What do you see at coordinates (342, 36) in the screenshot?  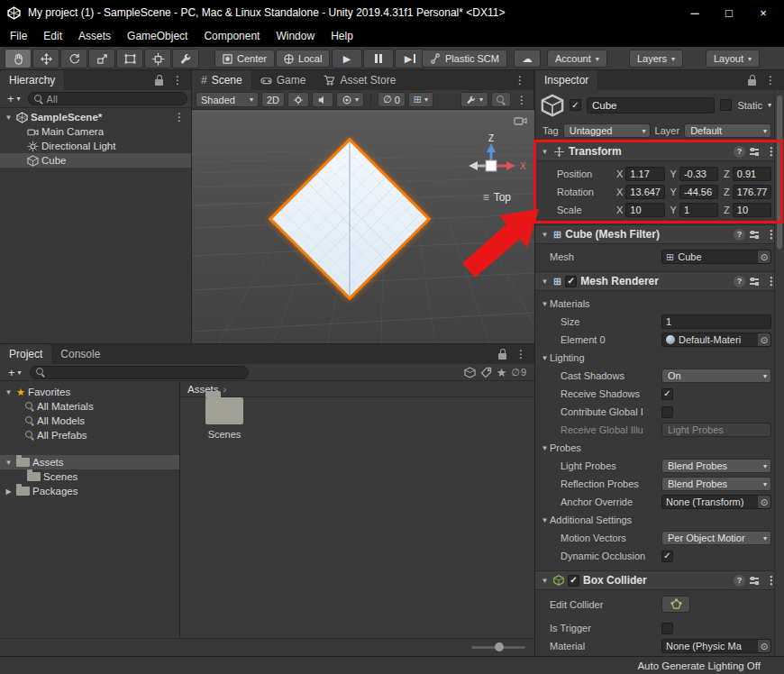 I see `menu-help: Help` at bounding box center [342, 36].